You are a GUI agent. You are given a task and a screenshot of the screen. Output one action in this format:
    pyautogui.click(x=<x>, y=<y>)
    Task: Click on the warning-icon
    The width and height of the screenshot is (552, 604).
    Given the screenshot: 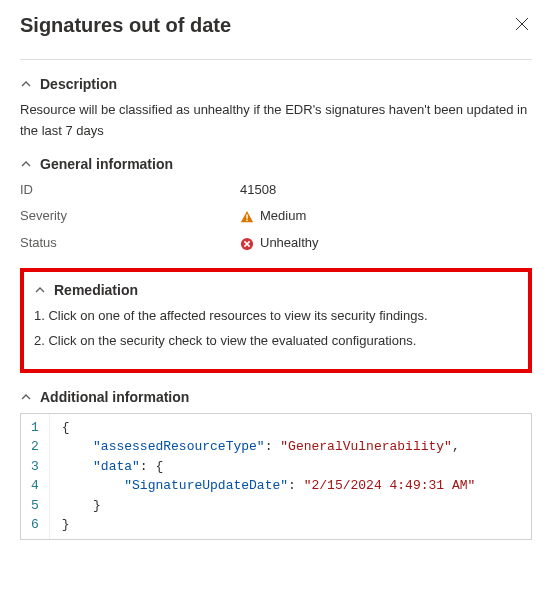 What is the action you would take?
    pyautogui.click(x=247, y=217)
    